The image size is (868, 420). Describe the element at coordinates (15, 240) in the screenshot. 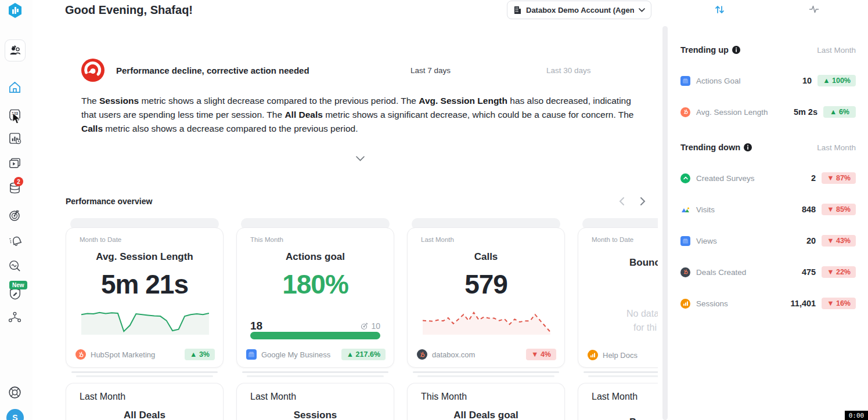

I see `sidebar-item-alerts` at that location.